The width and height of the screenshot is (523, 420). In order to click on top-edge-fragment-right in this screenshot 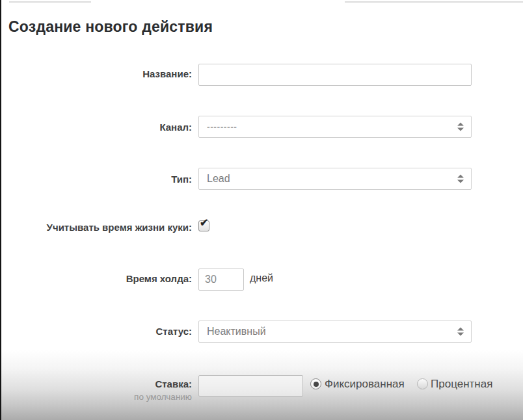, I will do `click(434, 2)`.